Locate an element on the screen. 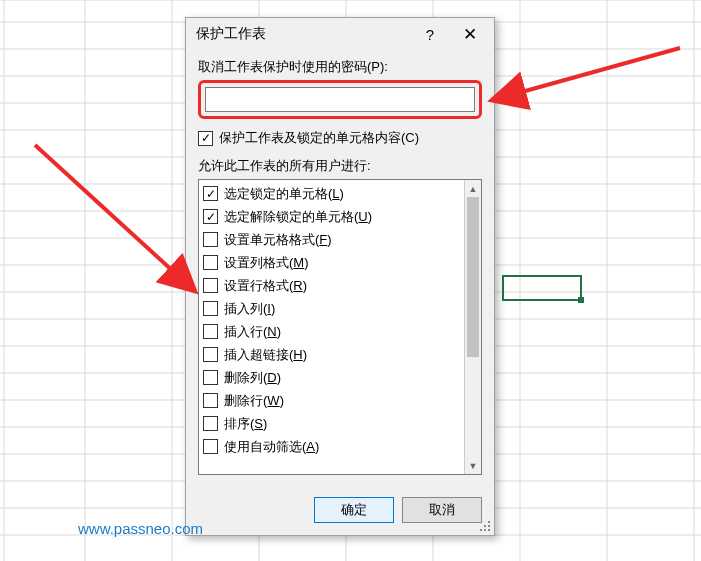 This screenshot has width=701, height=561. active-cell is located at coordinates (542, 288).